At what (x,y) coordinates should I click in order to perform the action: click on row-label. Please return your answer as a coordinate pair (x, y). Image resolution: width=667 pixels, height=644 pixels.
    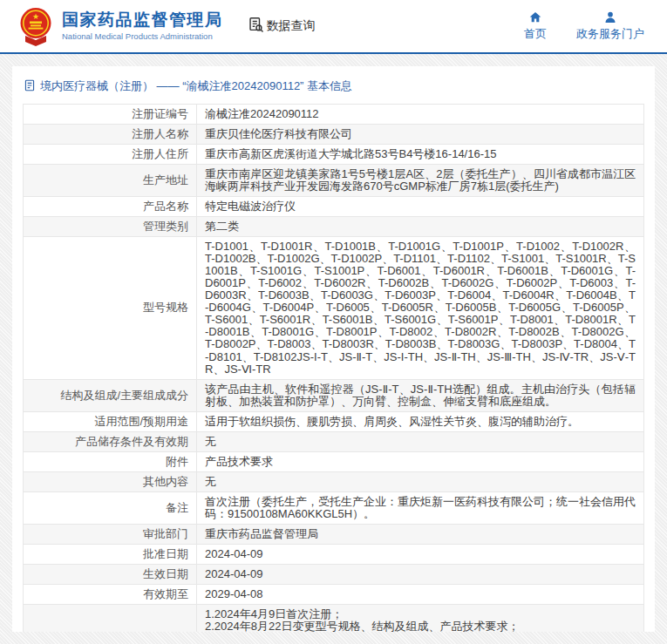
    Looking at the image, I should click on (110, 618).